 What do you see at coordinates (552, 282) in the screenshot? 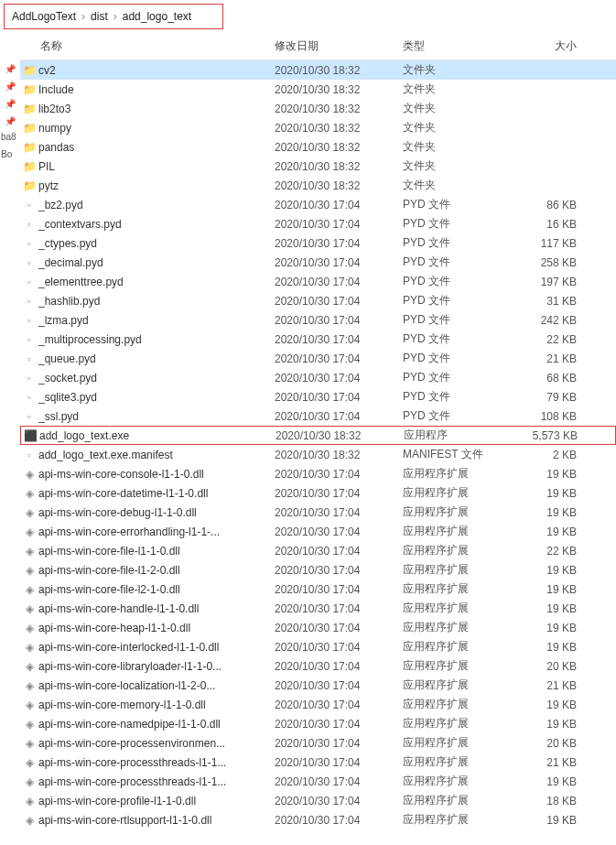
I see `file-size: 197 KB` at bounding box center [552, 282].